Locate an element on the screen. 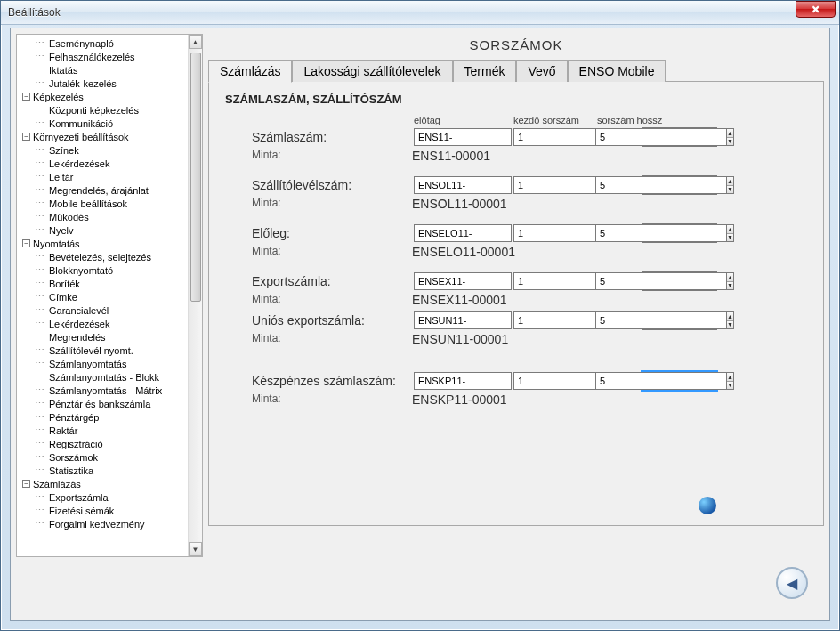 The width and height of the screenshot is (840, 631). tree-item: ⋯Blokknyomtató is located at coordinates (103, 271).